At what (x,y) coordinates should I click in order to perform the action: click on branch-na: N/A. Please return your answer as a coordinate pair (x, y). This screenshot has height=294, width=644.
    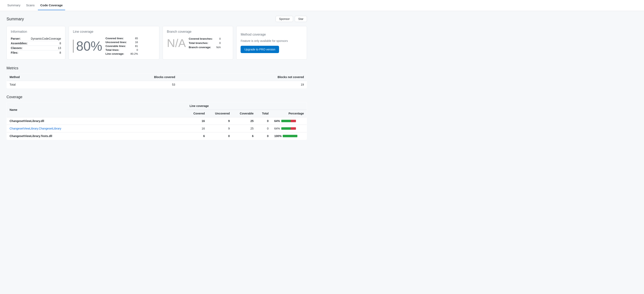
    Looking at the image, I should click on (176, 43).